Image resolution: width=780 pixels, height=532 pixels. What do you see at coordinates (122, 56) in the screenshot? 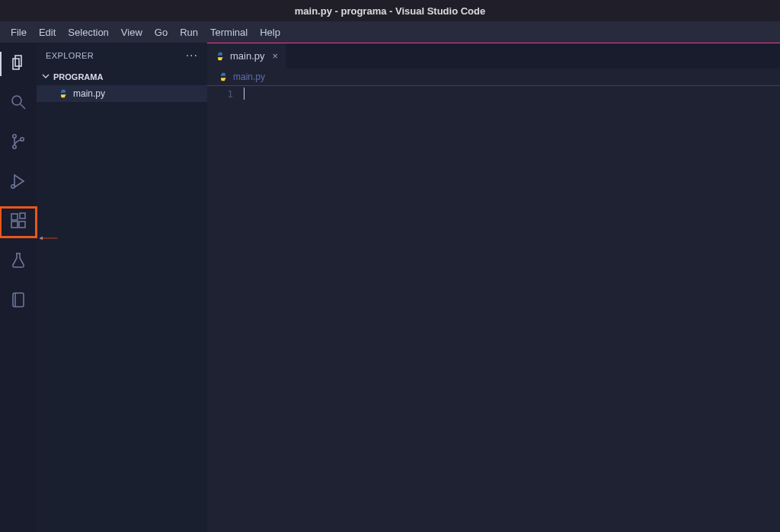
I see `explorer-header: EXPLORER ···` at bounding box center [122, 56].